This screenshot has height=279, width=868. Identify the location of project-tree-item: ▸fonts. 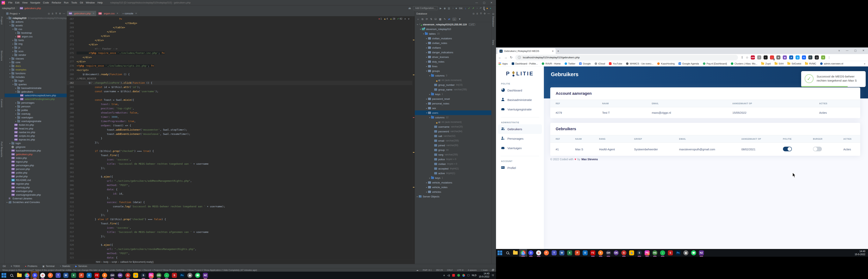
(36, 40).